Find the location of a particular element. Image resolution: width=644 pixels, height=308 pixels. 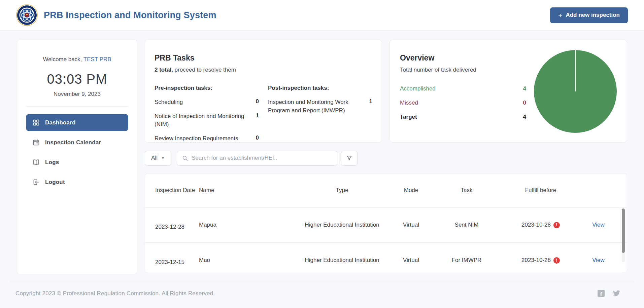

sidebar-menu: Dashboard Inspection Calendar is located at coordinates (77, 152).